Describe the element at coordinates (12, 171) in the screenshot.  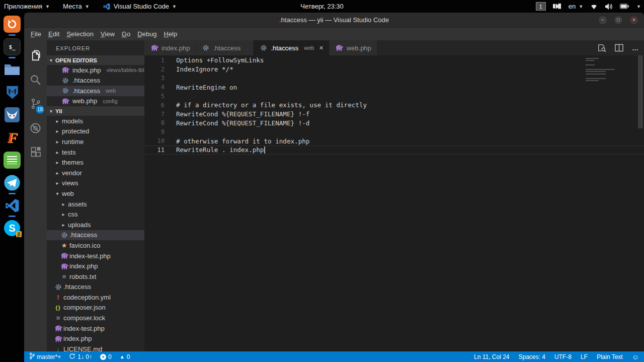
I see `running-indicator` at that location.